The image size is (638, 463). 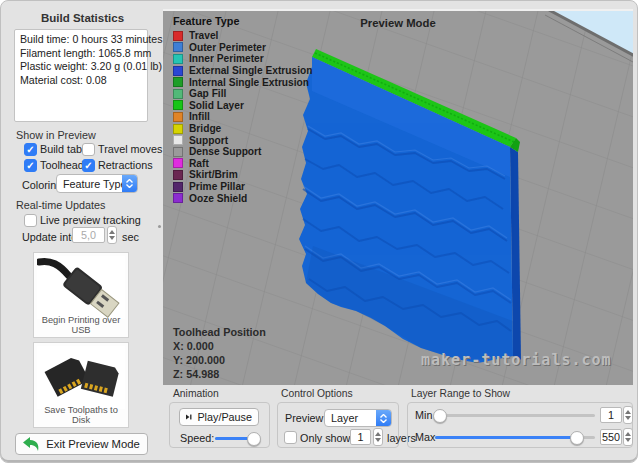 What do you see at coordinates (515, 438) in the screenshot?
I see `max-slider` at bounding box center [515, 438].